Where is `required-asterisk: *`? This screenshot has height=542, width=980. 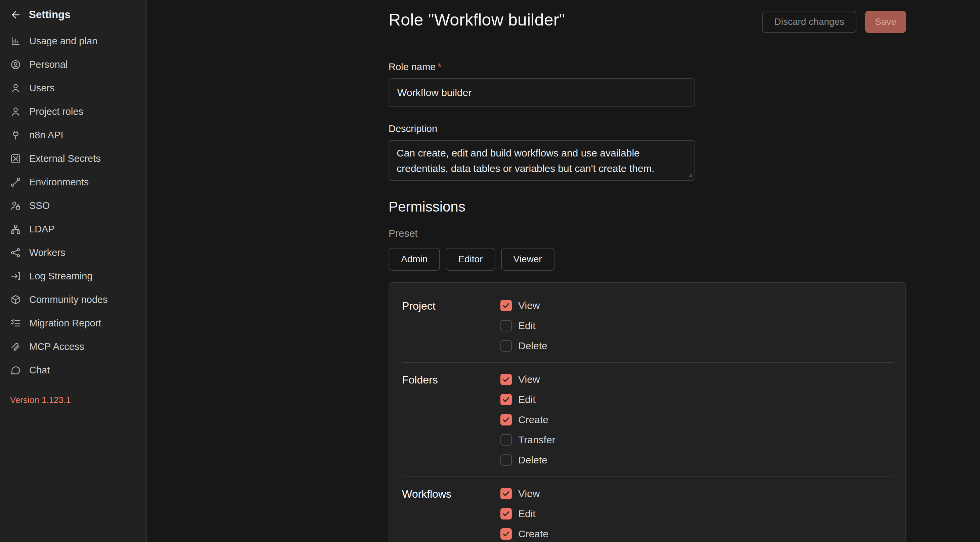 required-asterisk: * is located at coordinates (439, 67).